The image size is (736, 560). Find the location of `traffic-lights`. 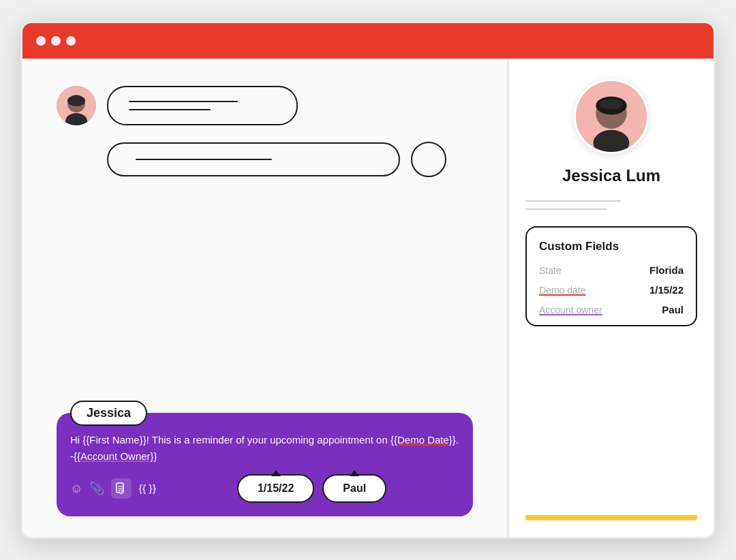

traffic-lights is located at coordinates (56, 41).